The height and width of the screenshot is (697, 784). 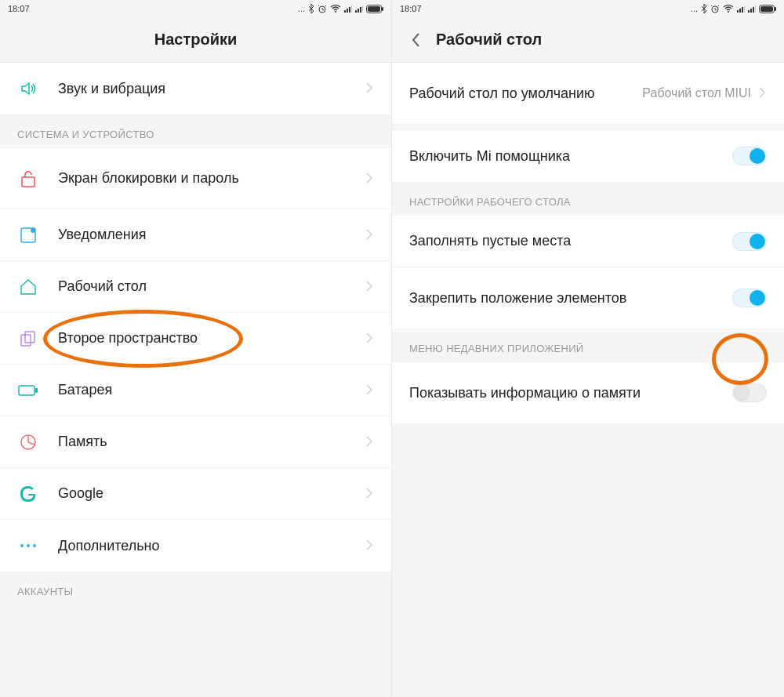 I want to click on volume-icon, so click(x=28, y=89).